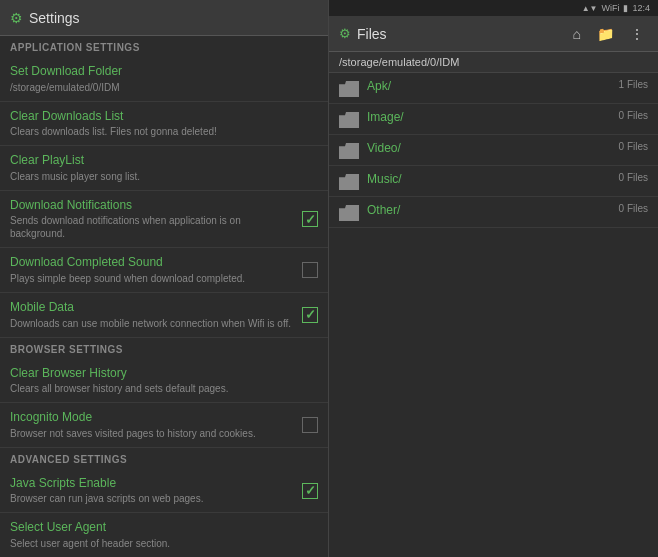  I want to click on file-item-apk: Apk/ 1 Files, so click(494, 88).